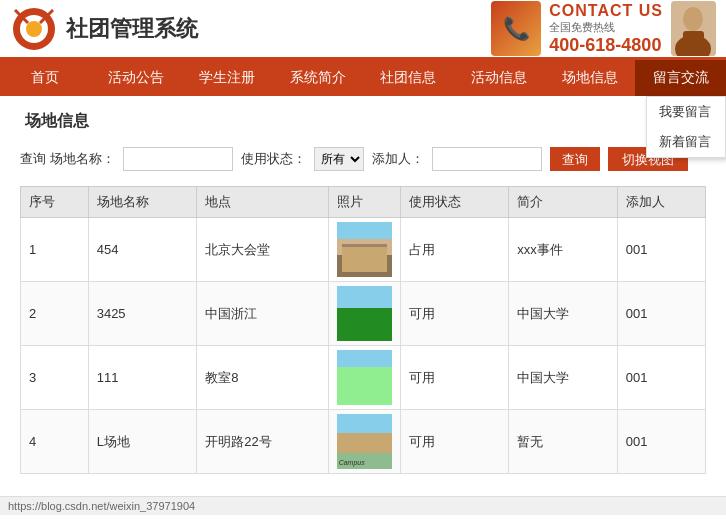 This screenshot has width=726, height=530. What do you see at coordinates (142, 250) in the screenshot?
I see `row-name: 454` at bounding box center [142, 250].